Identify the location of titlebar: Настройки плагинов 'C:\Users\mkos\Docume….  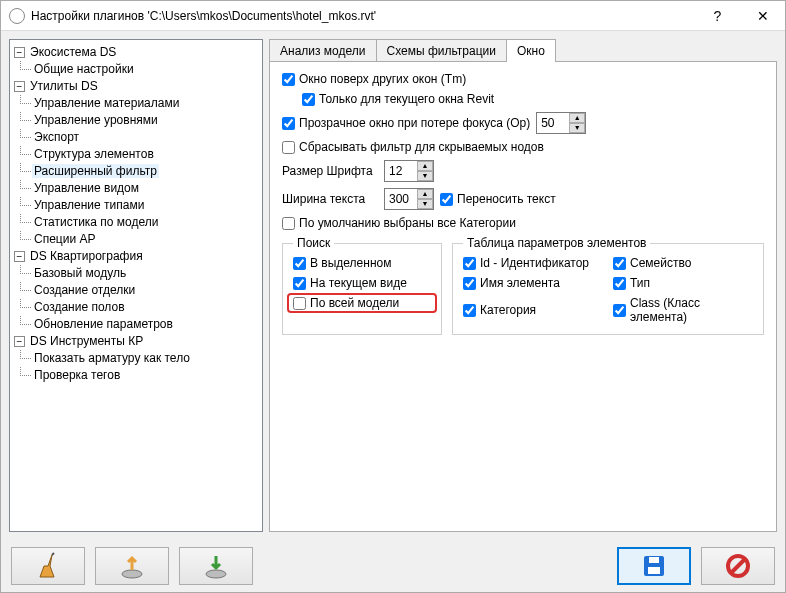
(393, 16).